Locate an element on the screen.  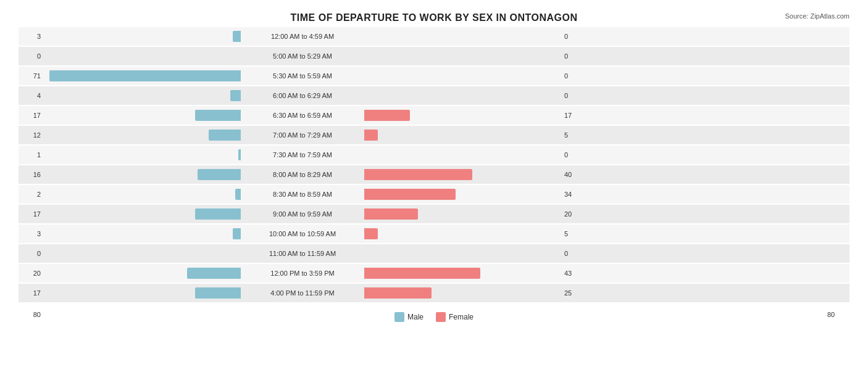
chart-row: 0 11:00 AM to 11:59 AM 0 is located at coordinates (434, 254).